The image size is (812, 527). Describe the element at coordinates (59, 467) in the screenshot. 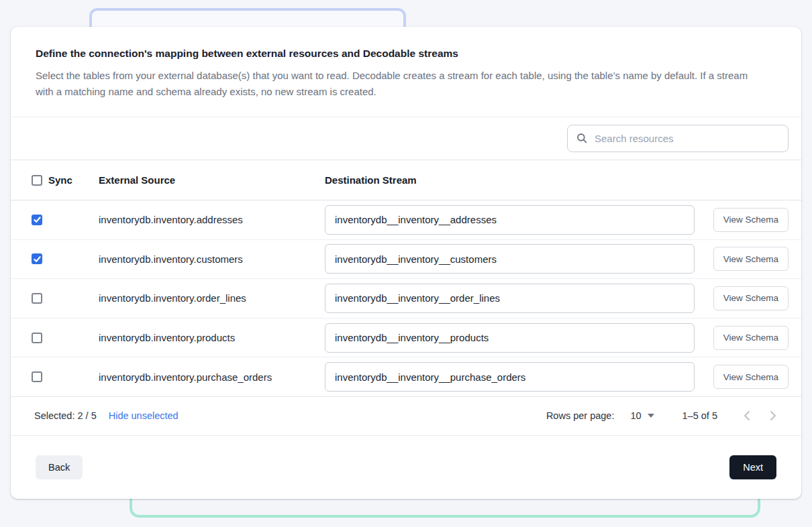

I see `back-button: Back` at that location.